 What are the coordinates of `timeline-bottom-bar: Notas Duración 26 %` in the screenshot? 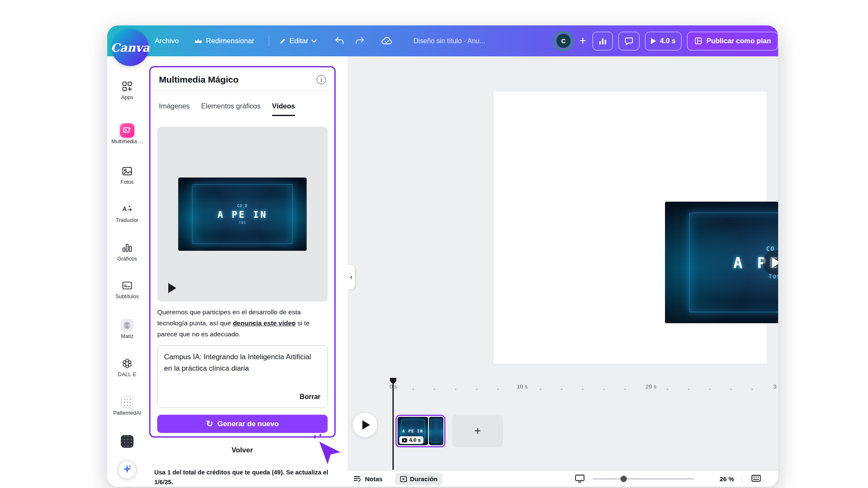 It's located at (563, 479).